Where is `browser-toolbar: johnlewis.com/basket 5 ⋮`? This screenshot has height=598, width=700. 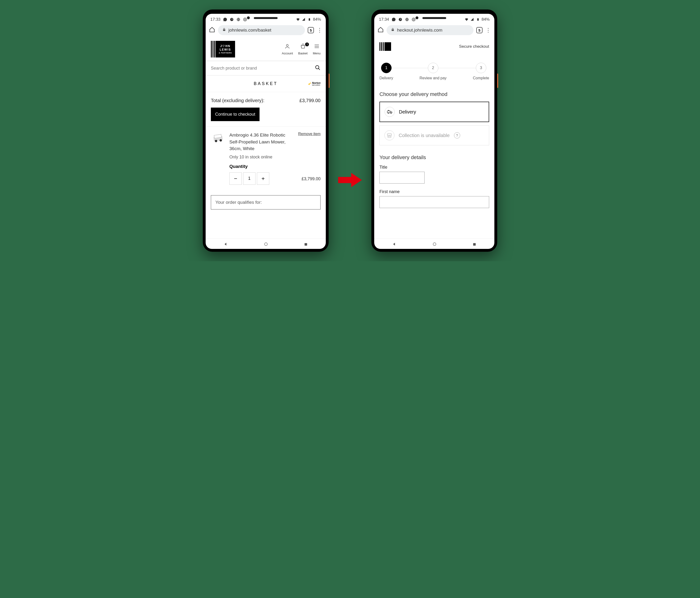
browser-toolbar: johnlewis.com/basket 5 ⋮ is located at coordinates (266, 30).